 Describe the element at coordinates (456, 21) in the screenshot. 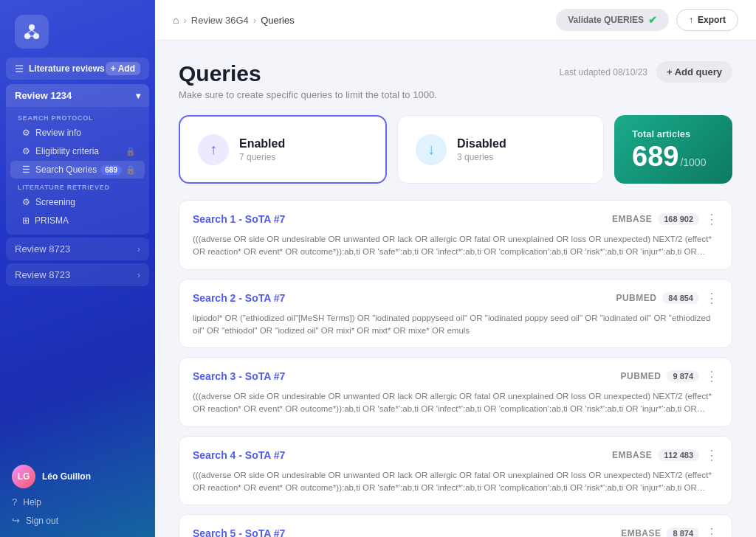

I see `topbar: ⌂ › Review 36G4 › Queries Validate QUERI…` at that location.